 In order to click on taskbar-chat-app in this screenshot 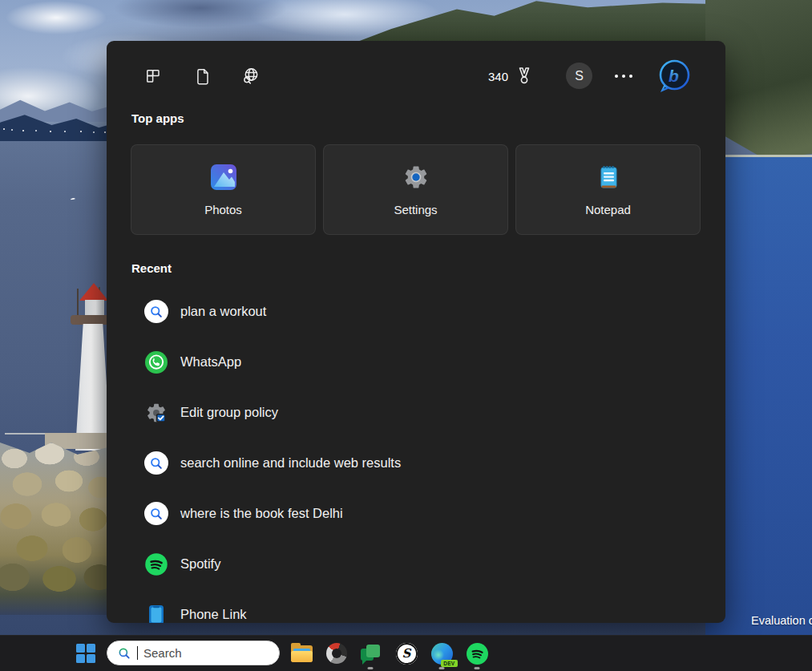, I will do `click(370, 653)`.